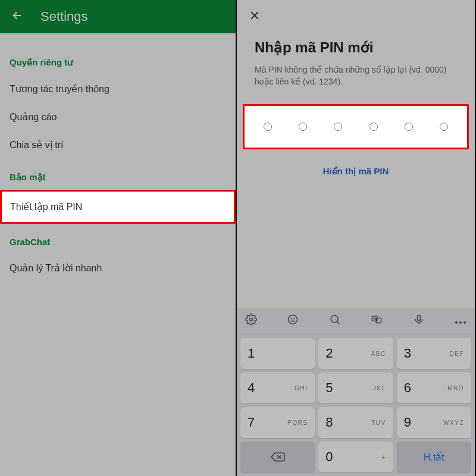 This screenshot has height=476, width=476. I want to click on more-icon, so click(461, 321).